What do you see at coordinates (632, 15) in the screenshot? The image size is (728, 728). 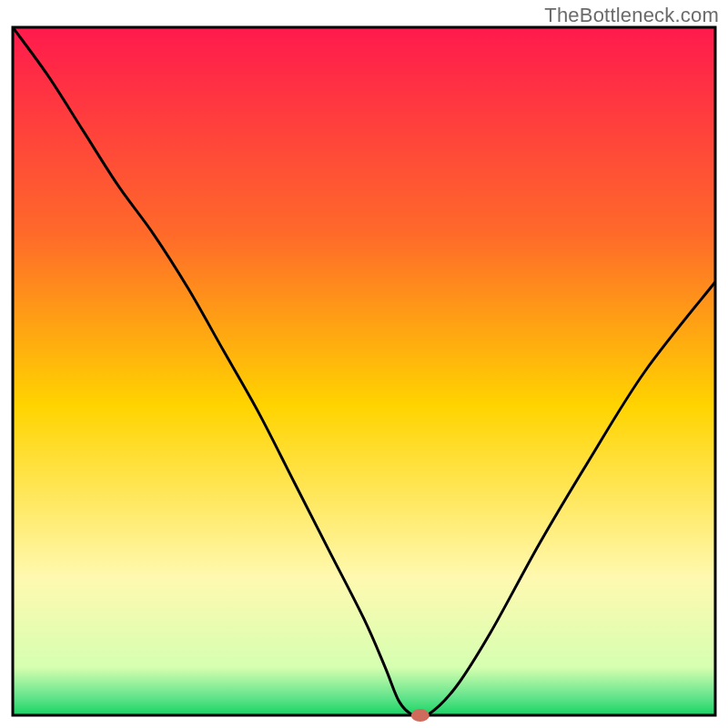 I see `watermark-text: TheBottleneck.com` at bounding box center [632, 15].